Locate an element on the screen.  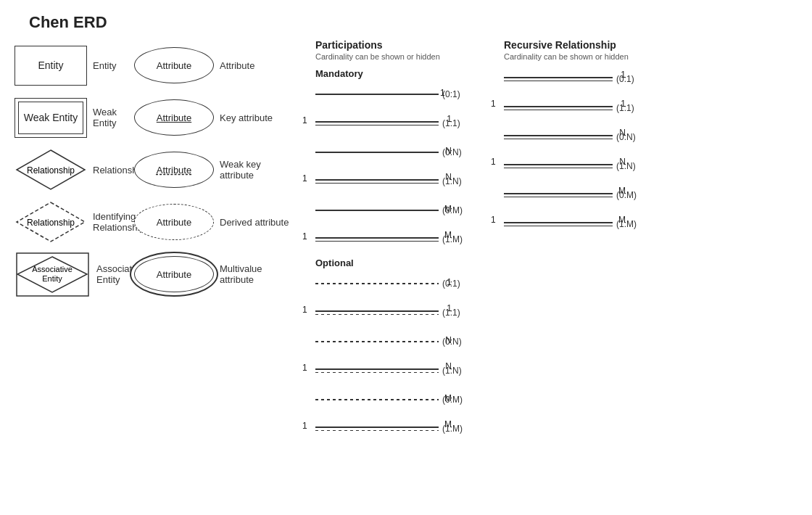
multivalue-attribute-row: Attribute Multivalue attribute is located at coordinates (214, 274).